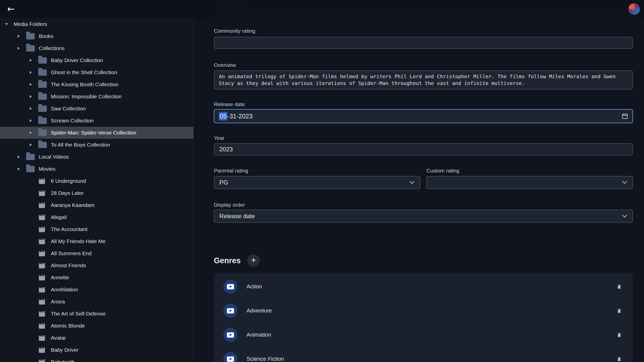 The width and height of the screenshot is (644, 362). I want to click on display-order-label: Display order, so click(423, 205).